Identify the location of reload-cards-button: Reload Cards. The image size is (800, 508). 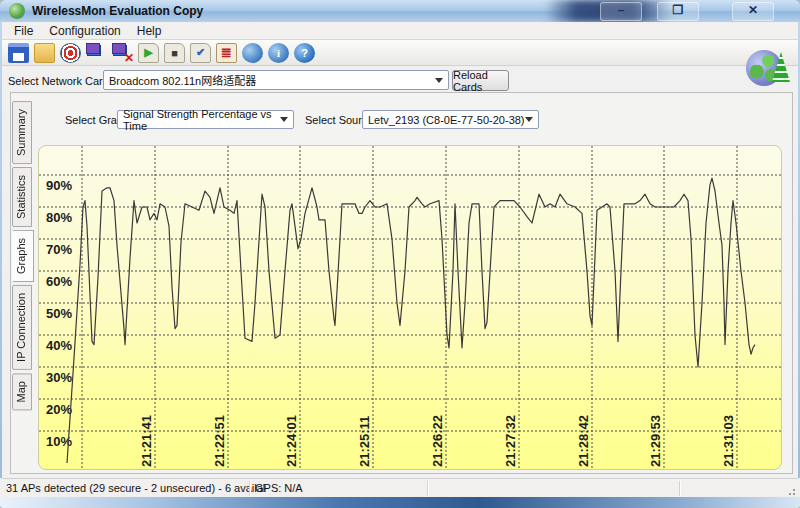
(480, 80).